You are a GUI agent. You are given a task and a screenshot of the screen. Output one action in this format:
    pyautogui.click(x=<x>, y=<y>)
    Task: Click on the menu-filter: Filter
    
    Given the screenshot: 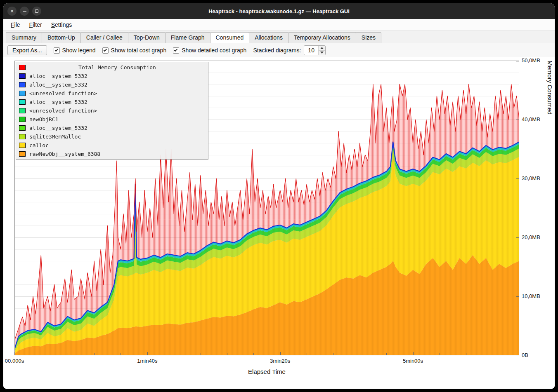 What is the action you would take?
    pyautogui.click(x=35, y=25)
    